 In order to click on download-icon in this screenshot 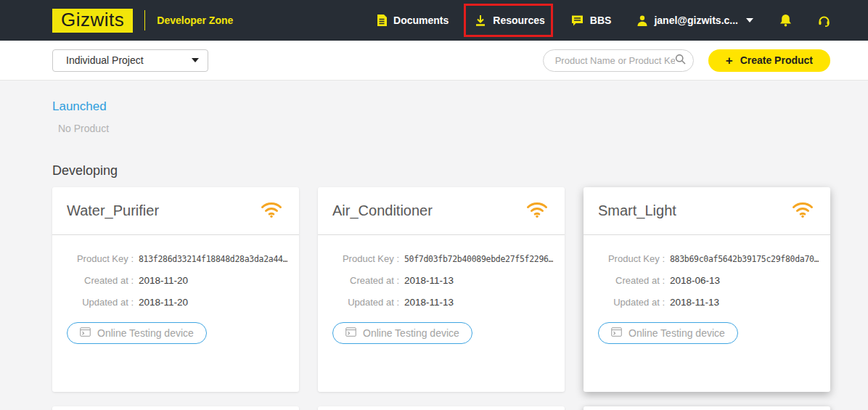, I will do `click(480, 20)`.